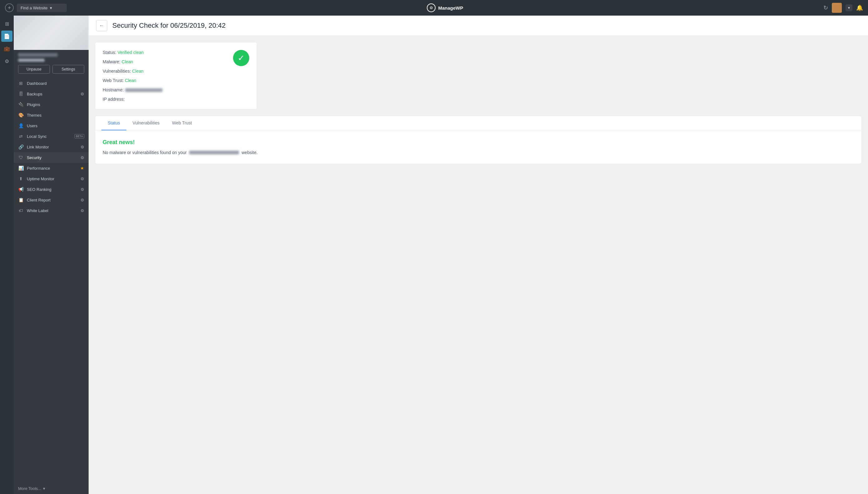  I want to click on brand-logo: ⊙ ManageWP, so click(445, 8).